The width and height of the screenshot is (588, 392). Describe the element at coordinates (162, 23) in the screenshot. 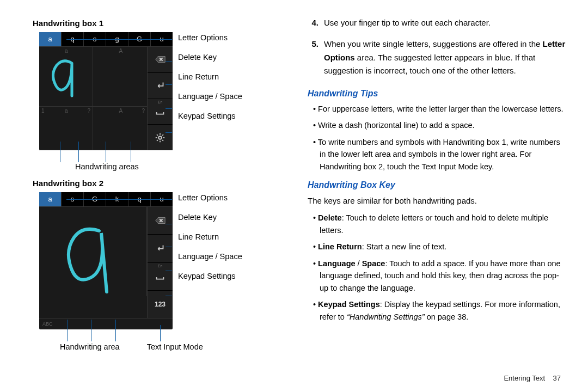

I see `box1-heading: Handwriting box 1` at that location.